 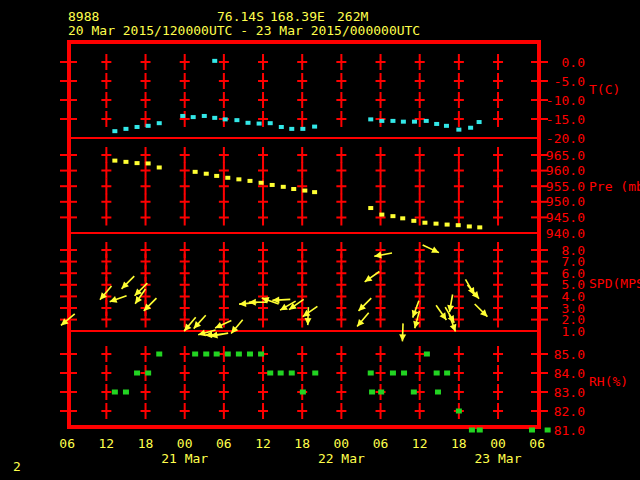 I want to click on date-label: 22 Mar, so click(x=342, y=458).